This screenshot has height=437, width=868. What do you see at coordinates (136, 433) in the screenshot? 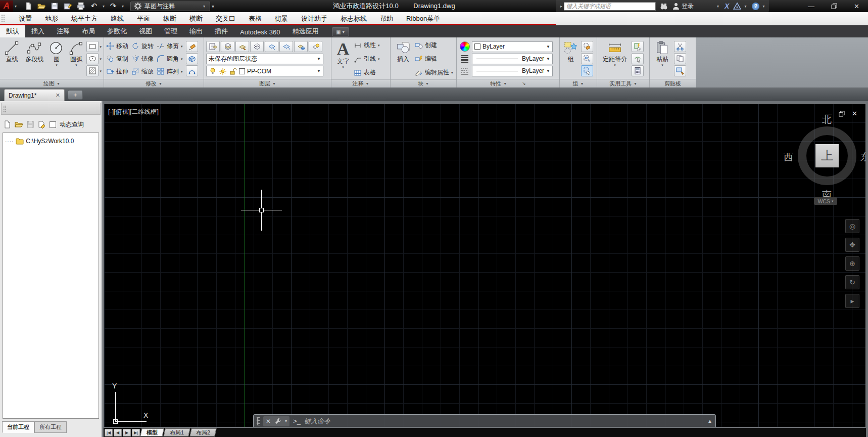
I see `last-tab-button: ▶|` at bounding box center [136, 433].